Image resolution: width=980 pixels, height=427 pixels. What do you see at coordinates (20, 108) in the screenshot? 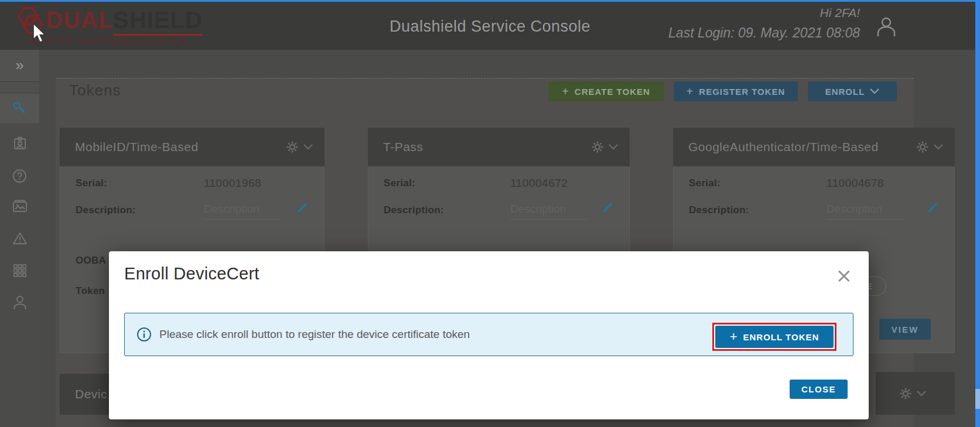
I see `sidebar-item-tokens` at bounding box center [20, 108].